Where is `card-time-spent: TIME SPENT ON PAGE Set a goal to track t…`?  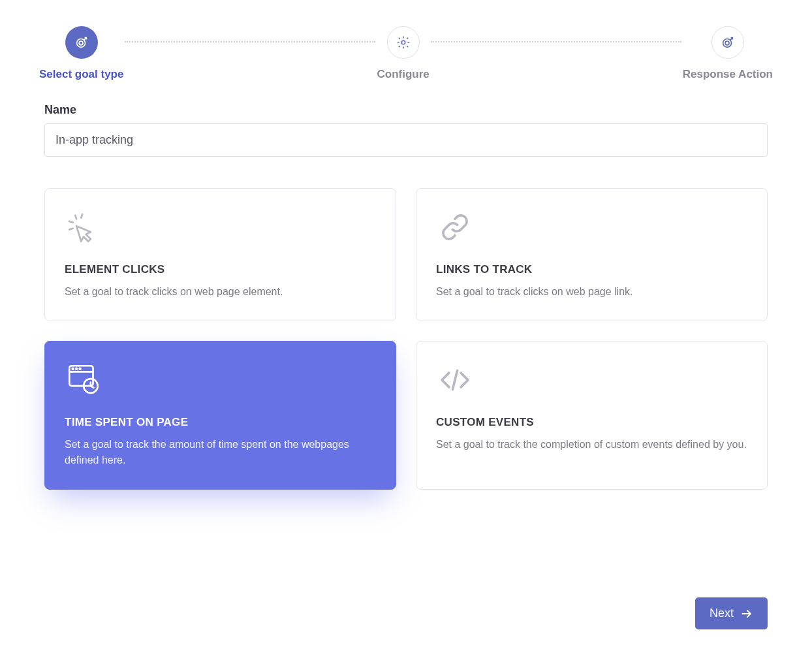
card-time-spent: TIME SPENT ON PAGE Set a goal to track t… is located at coordinates (221, 415).